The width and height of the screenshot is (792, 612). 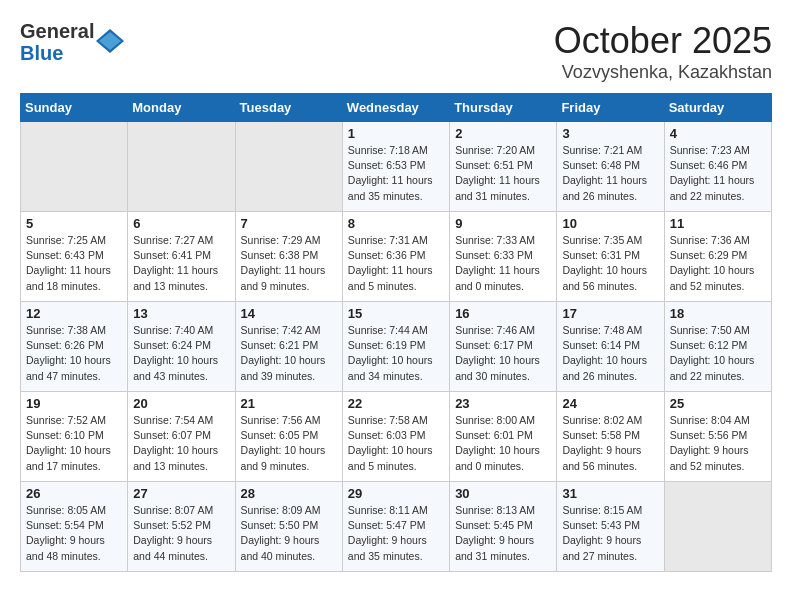 What do you see at coordinates (396, 527) in the screenshot?
I see `calendar-week-5: 26Sunrise: 8:05 AMSunset: 5:54 PMDayligh…` at bounding box center [396, 527].